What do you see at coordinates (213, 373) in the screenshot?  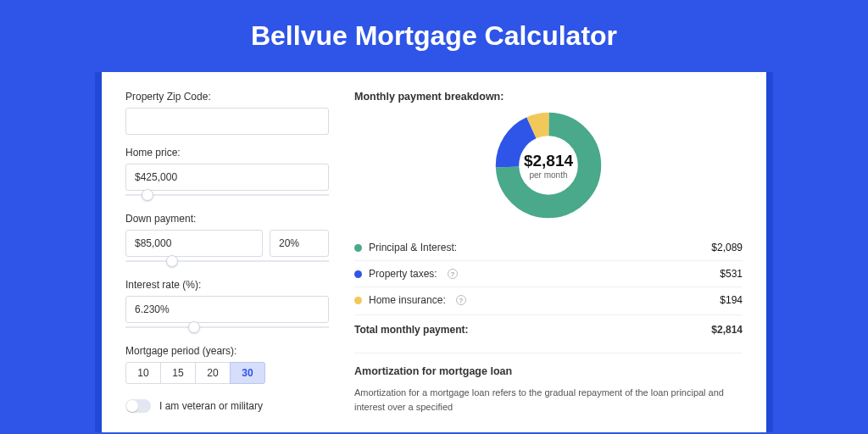 I see `period-option-20: 20` at bounding box center [213, 373].